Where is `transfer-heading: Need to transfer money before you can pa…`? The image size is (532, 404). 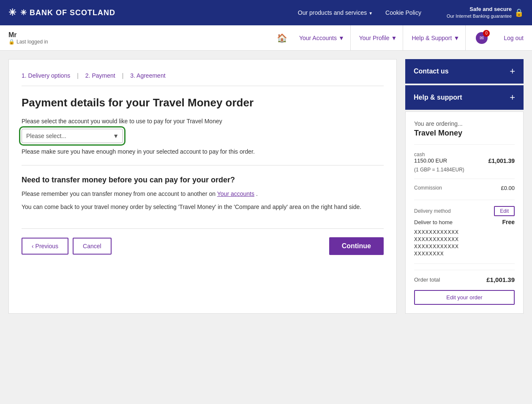 transfer-heading: Need to transfer money before you can pa… is located at coordinates (203, 180).